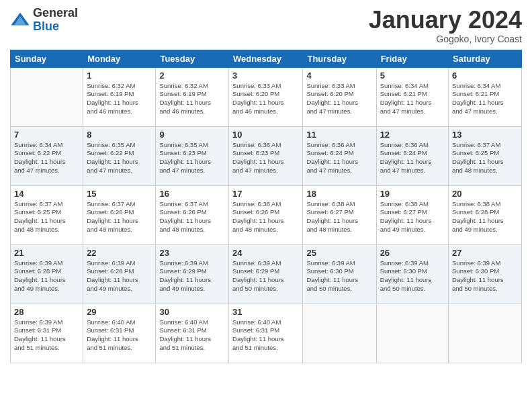 The width and height of the screenshot is (532, 411). I want to click on header-monday: Monday, so click(120, 58).